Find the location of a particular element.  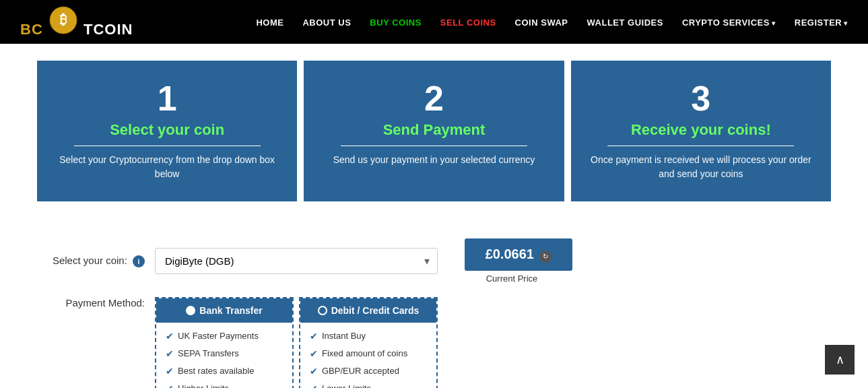

card-payment-header: Debit / Credit Cards is located at coordinates (368, 311).